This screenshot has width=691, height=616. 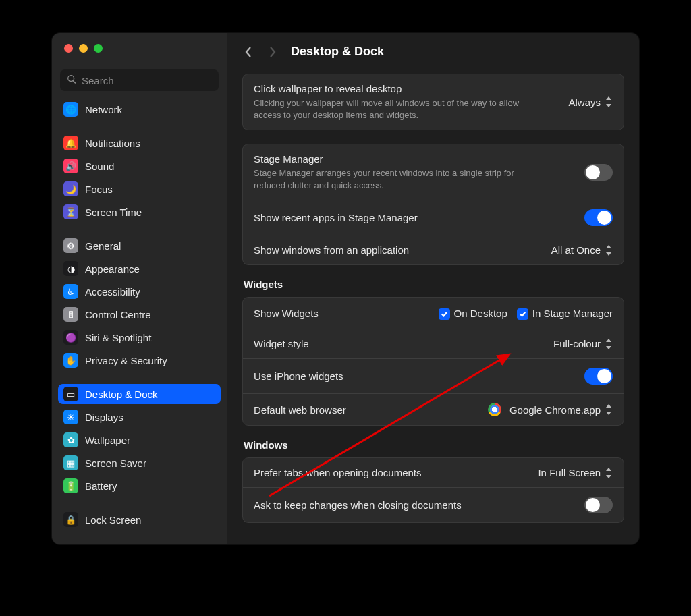 I want to click on prefer-tabs-dropdown: In Full Screen, so click(x=575, y=472).